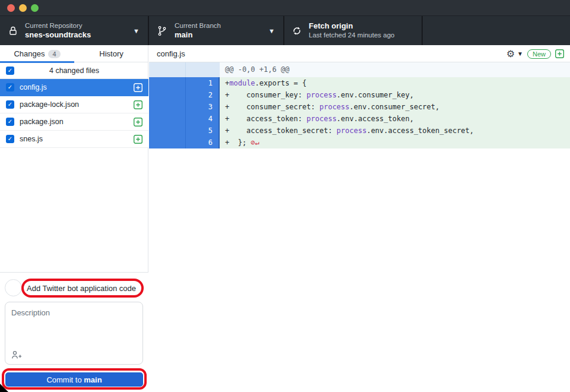  What do you see at coordinates (58, 26) in the screenshot?
I see `repository-label: Current Repository` at bounding box center [58, 26].